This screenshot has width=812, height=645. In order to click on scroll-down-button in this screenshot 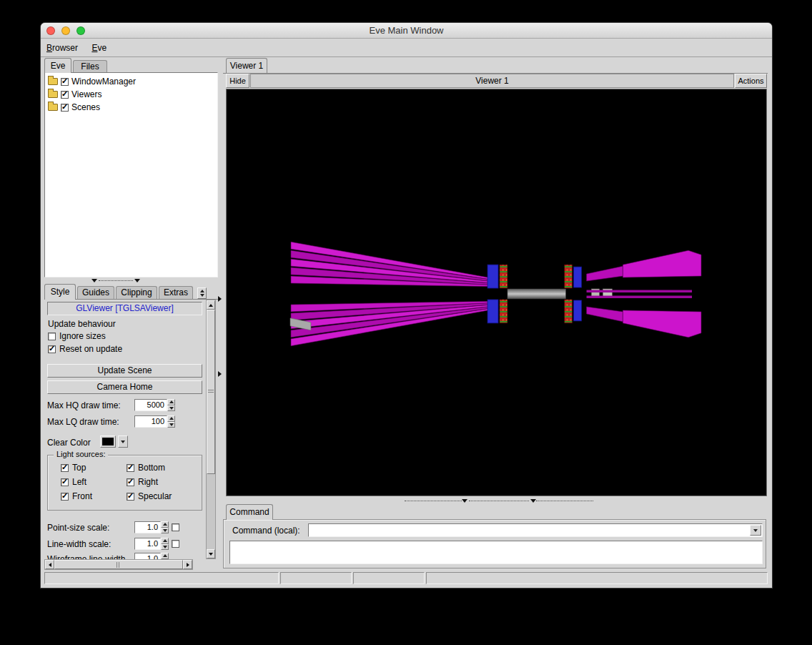, I will do `click(211, 553)`.